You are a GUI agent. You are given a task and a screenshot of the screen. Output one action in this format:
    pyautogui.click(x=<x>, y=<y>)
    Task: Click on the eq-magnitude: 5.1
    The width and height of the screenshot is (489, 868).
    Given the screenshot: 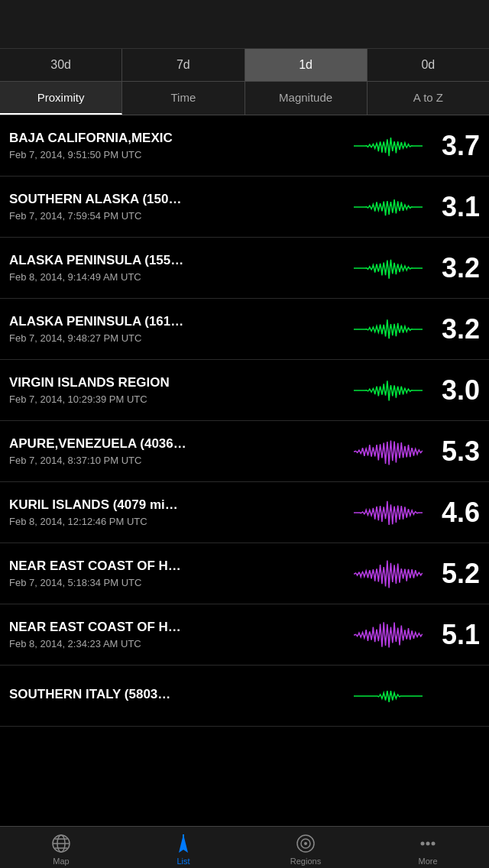 What is the action you would take?
    pyautogui.click(x=453, y=635)
    